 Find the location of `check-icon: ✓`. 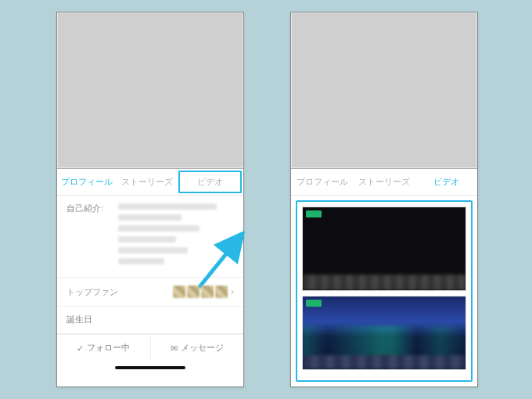

check-icon: ✓ is located at coordinates (80, 348).